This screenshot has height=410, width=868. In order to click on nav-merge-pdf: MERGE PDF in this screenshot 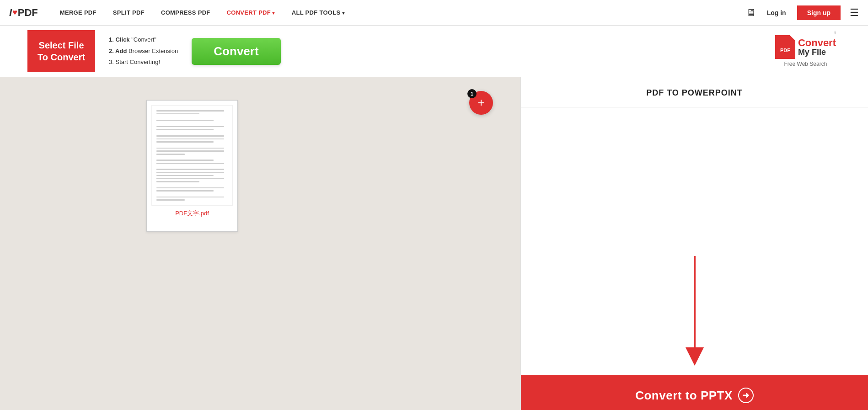, I will do `click(78, 13)`.